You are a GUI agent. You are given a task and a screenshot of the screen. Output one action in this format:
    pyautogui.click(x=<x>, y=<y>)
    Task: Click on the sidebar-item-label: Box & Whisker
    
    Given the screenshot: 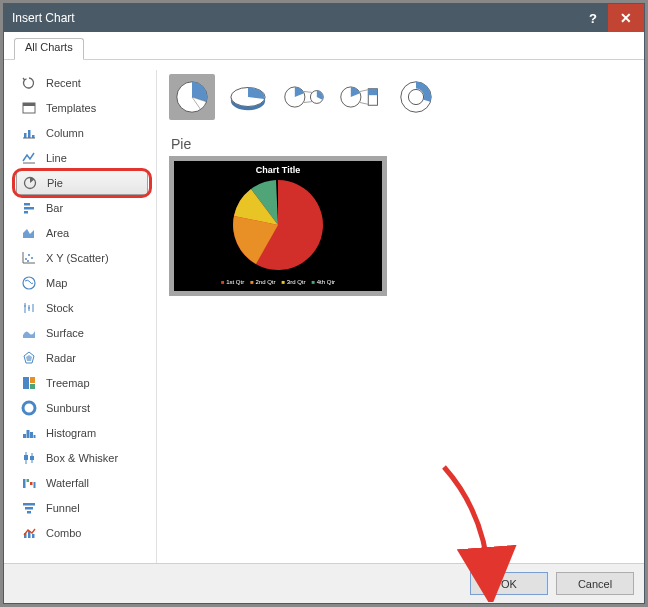 What is the action you would take?
    pyautogui.click(x=82, y=458)
    